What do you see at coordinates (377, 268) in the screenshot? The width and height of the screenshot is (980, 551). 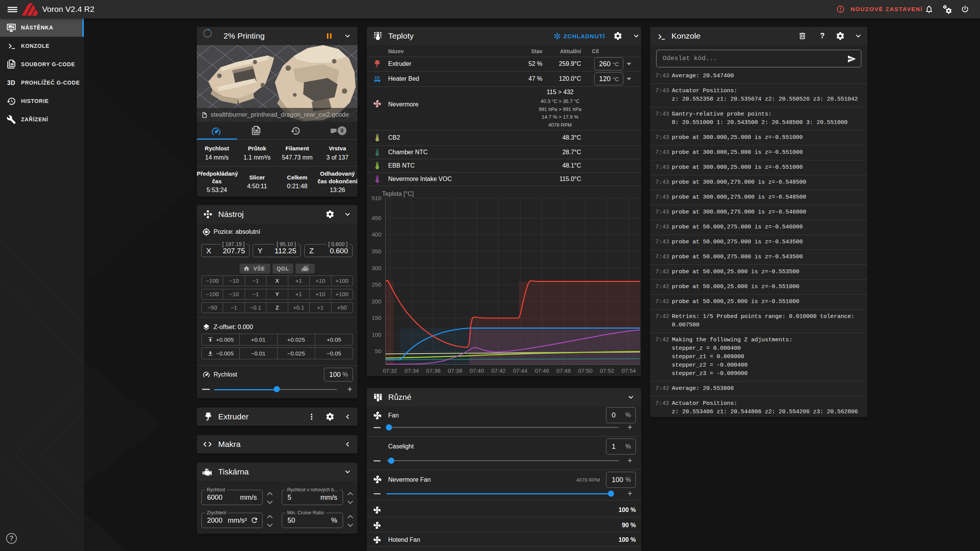 I see `svg-text: 300` at bounding box center [377, 268].